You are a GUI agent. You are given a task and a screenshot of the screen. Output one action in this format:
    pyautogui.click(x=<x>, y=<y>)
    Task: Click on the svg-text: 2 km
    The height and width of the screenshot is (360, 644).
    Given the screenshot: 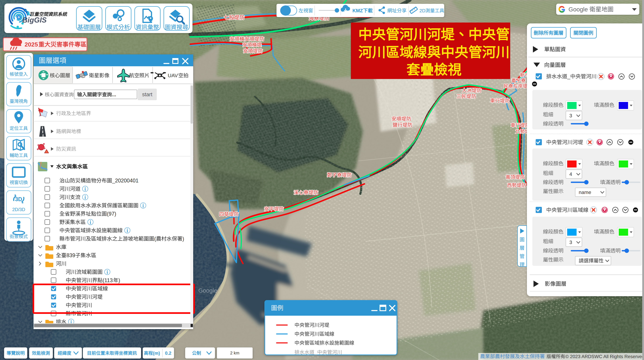 What is the action you would take?
    pyautogui.click(x=235, y=353)
    